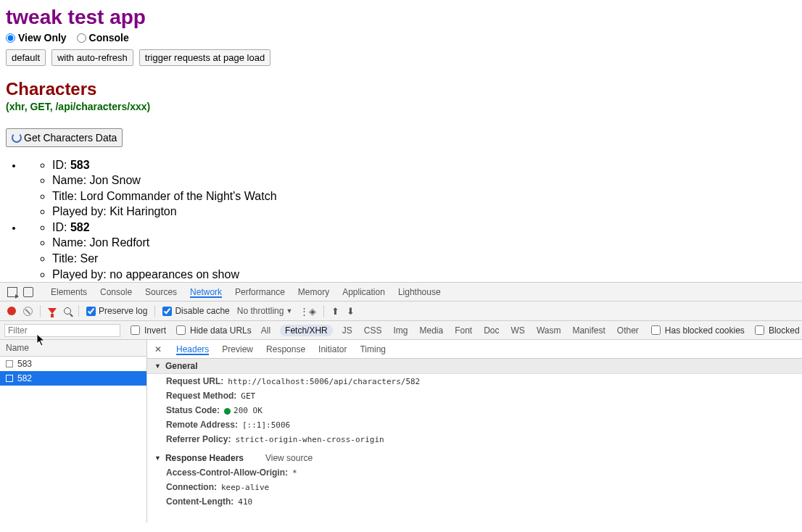 This screenshot has width=802, height=532. Describe the element at coordinates (419, 292) in the screenshot. I see `tab-lighthouse: Lighthouse` at that location.